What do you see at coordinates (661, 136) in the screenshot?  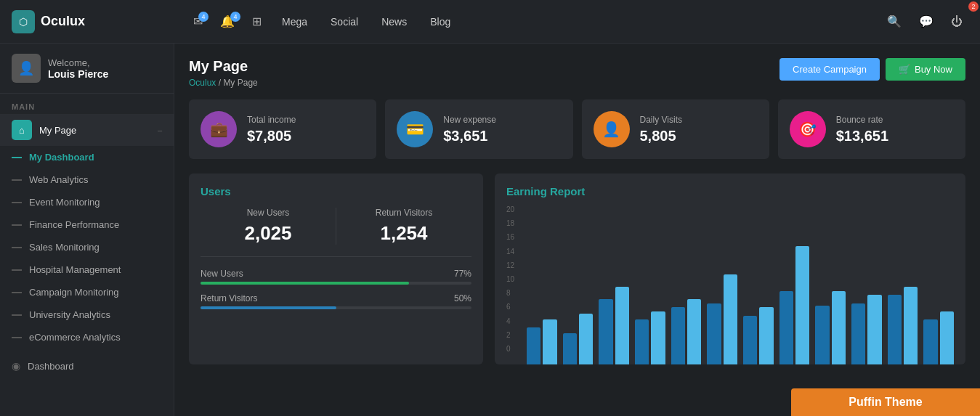 I see `stat-value: 5,805` at bounding box center [661, 136].